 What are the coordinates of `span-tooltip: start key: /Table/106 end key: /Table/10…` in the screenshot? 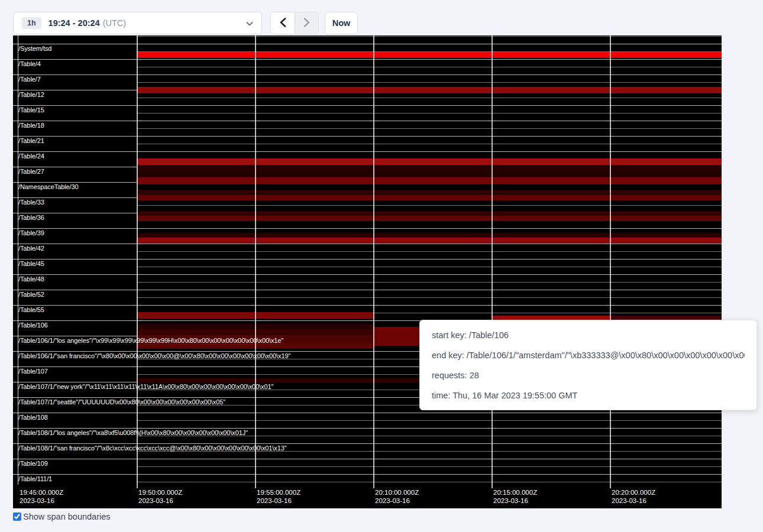 It's located at (588, 365).